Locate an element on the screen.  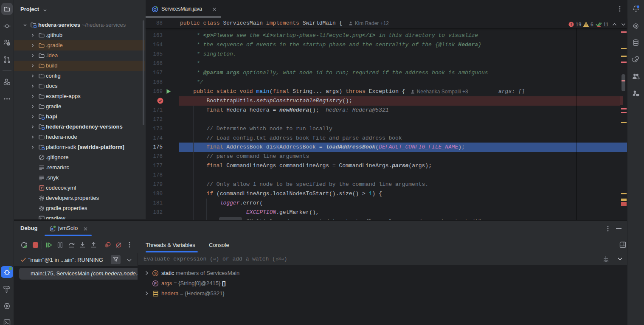
svg-text: P is located at coordinates (155, 283).